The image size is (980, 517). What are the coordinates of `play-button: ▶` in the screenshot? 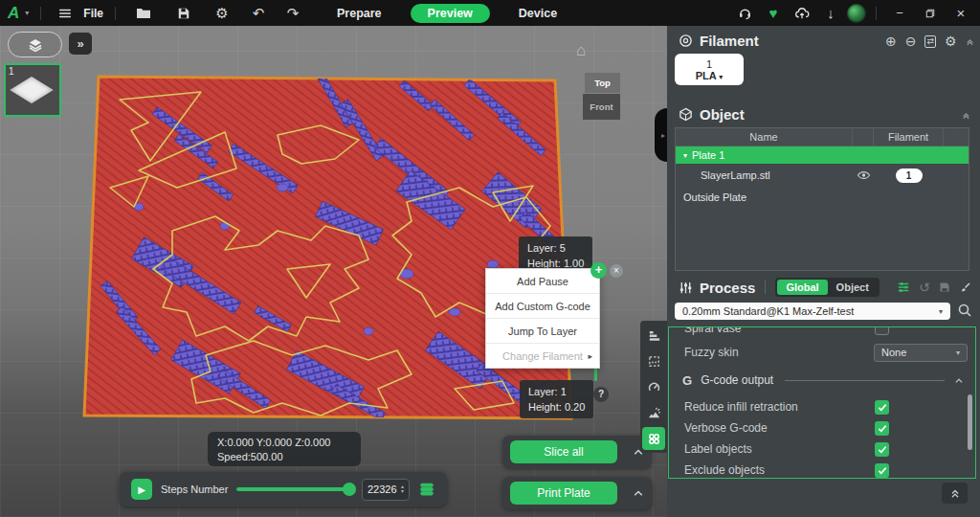 It's located at (142, 489).